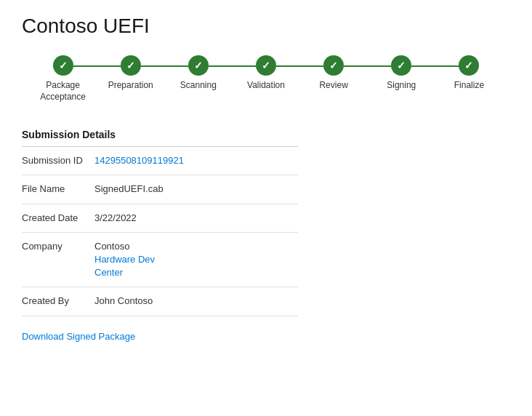  What do you see at coordinates (63, 65) in the screenshot?
I see `step-circle-package-acceptance` at bounding box center [63, 65].